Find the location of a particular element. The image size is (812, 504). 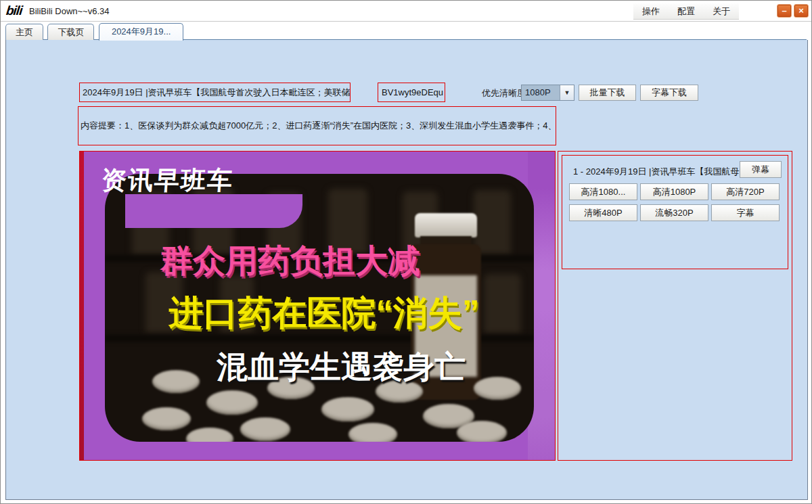

quality-button-720p: 高清720P is located at coordinates (746, 192).